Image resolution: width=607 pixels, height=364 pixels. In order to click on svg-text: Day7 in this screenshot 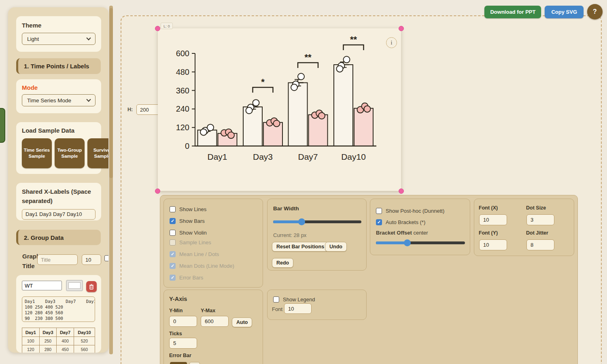, I will do `click(308, 157)`.